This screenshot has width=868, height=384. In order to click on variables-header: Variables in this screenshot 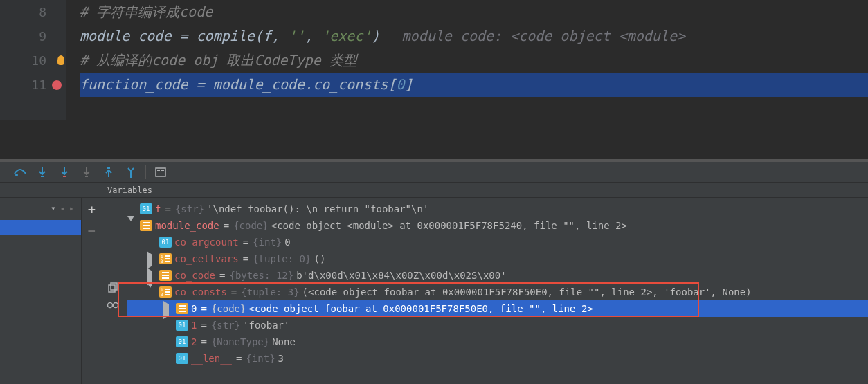, I will do `click(434, 190)`.